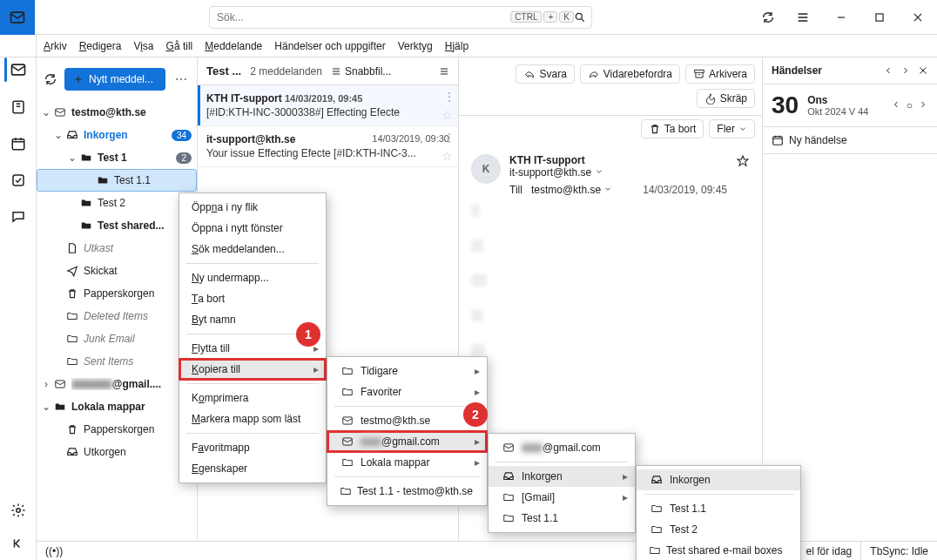  What do you see at coordinates (923, 105) in the screenshot?
I see `date-next-icon` at bounding box center [923, 105].